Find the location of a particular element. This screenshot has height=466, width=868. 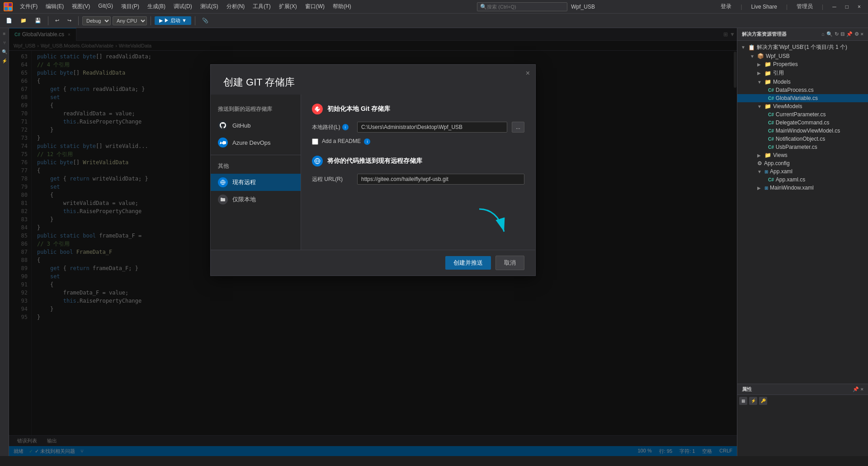

tree-project: ▼ 📦 Wpf_USB is located at coordinates (803, 56).